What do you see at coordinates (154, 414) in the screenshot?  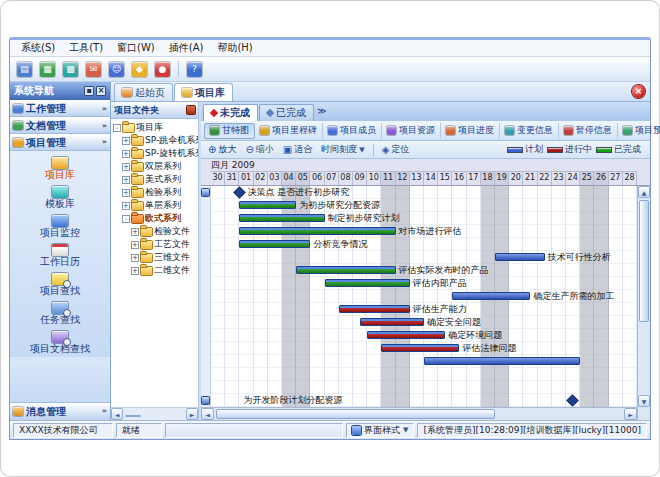 I see `tree-hscrollbar: ◄ ►` at bounding box center [154, 414].